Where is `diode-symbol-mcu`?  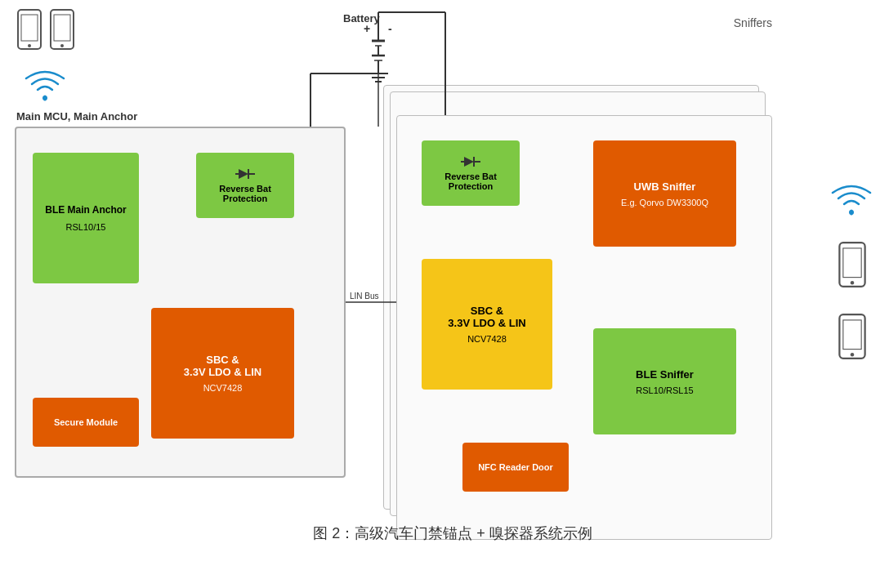
diode-symbol-mcu is located at coordinates (245, 174).